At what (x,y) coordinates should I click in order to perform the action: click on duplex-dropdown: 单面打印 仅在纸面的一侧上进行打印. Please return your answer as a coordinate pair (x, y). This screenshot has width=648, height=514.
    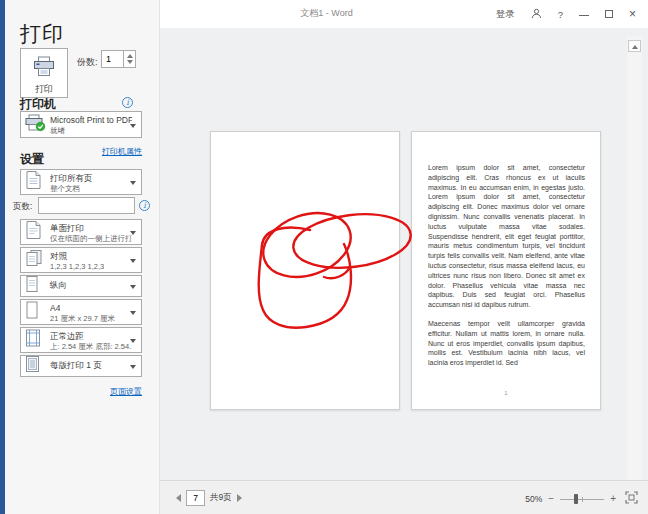
    Looking at the image, I should click on (81, 232).